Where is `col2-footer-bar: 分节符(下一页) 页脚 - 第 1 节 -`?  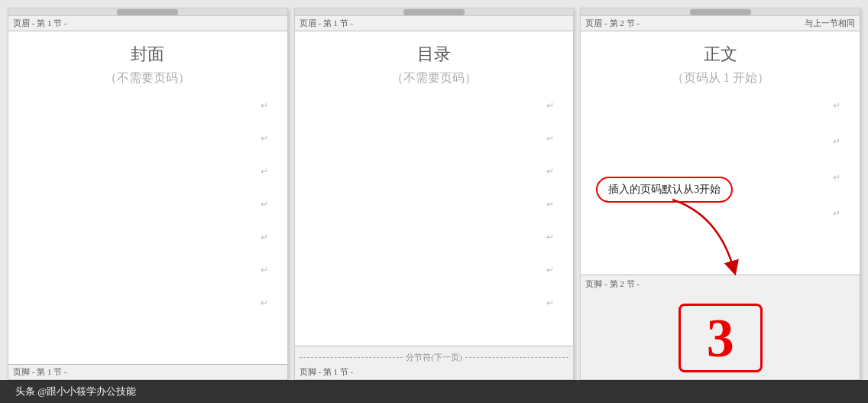
col2-footer-bar: 分节符(下一页) 页脚 - 第 1 节 - is located at coordinates (434, 362).